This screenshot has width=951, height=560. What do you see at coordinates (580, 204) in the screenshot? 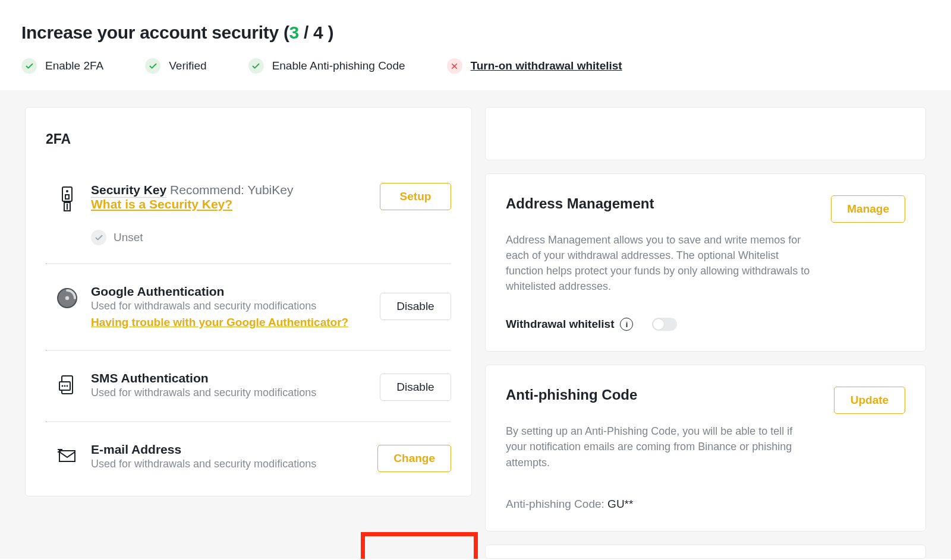
I see `address-management-title: Address Management` at bounding box center [580, 204].